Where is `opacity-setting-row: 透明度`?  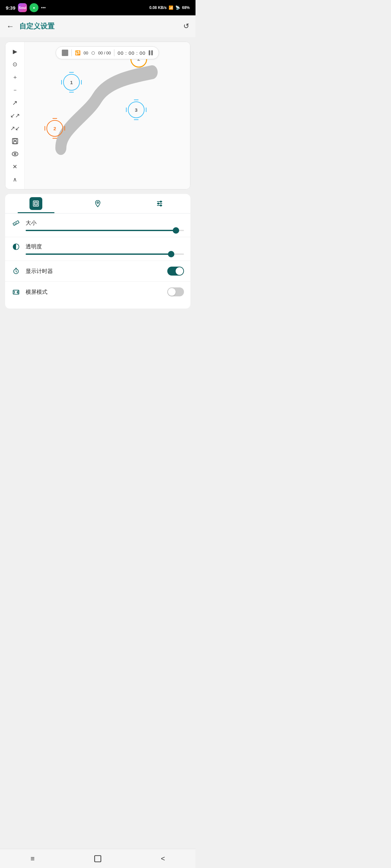
opacity-setting-row: 透明度 is located at coordinates (98, 249).